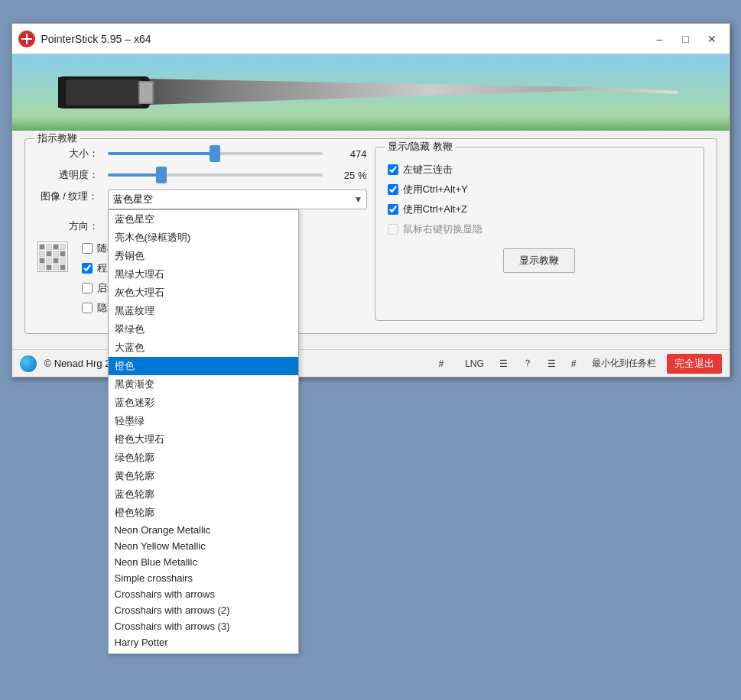  I want to click on size-slider-container: 474, so click(237, 154).